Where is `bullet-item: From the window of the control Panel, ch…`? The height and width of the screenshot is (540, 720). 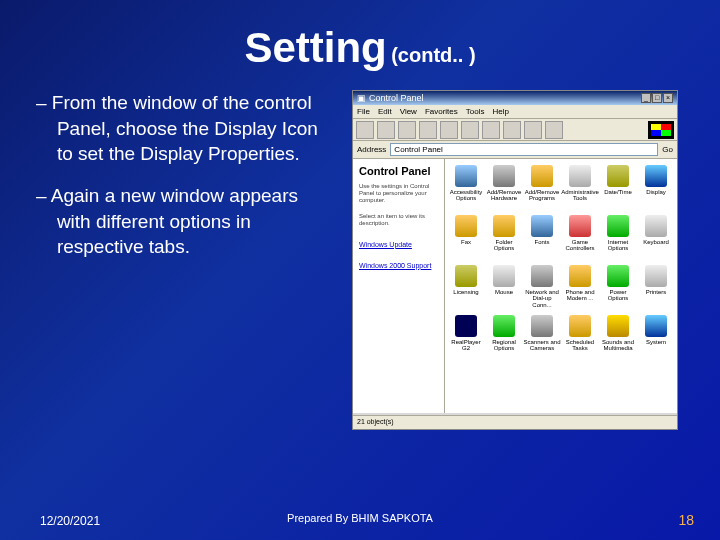
bullet-item: From the window of the control Panel, ch… is located at coordinates (186, 128).